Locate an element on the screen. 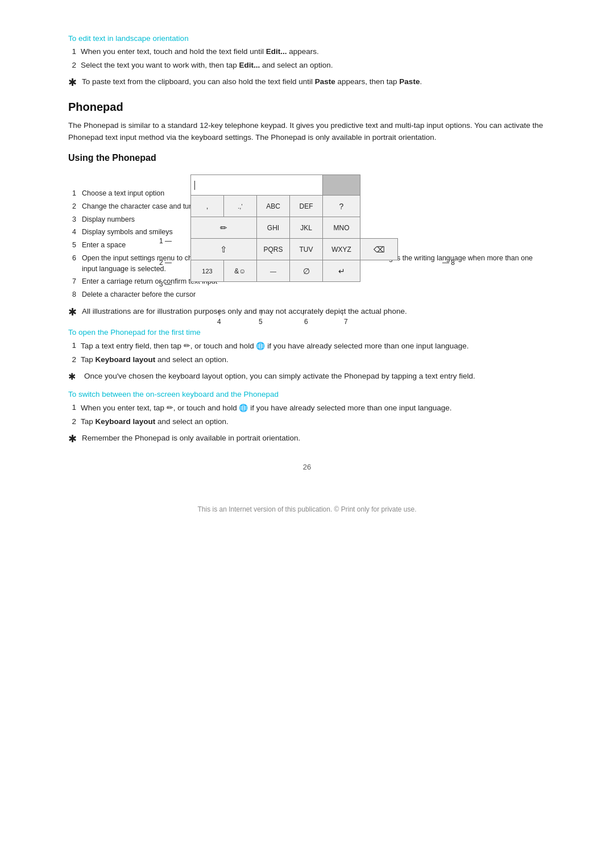 Image resolution: width=614 pixels, height=868 pixels. key-123: 123 is located at coordinates (208, 271).